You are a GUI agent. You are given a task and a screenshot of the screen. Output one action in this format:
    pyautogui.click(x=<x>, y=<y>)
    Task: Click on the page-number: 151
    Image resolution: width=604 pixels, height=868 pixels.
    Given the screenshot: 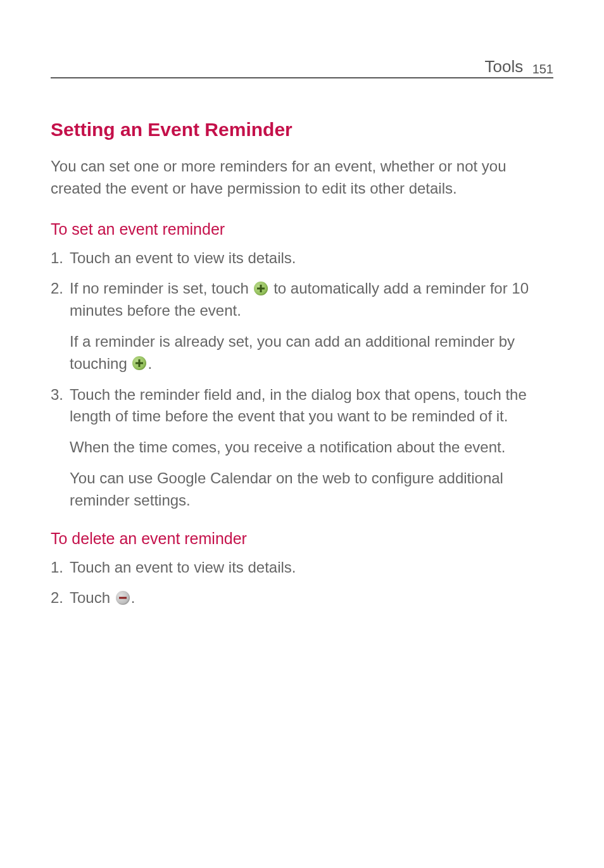 What is the action you would take?
    pyautogui.click(x=543, y=69)
    